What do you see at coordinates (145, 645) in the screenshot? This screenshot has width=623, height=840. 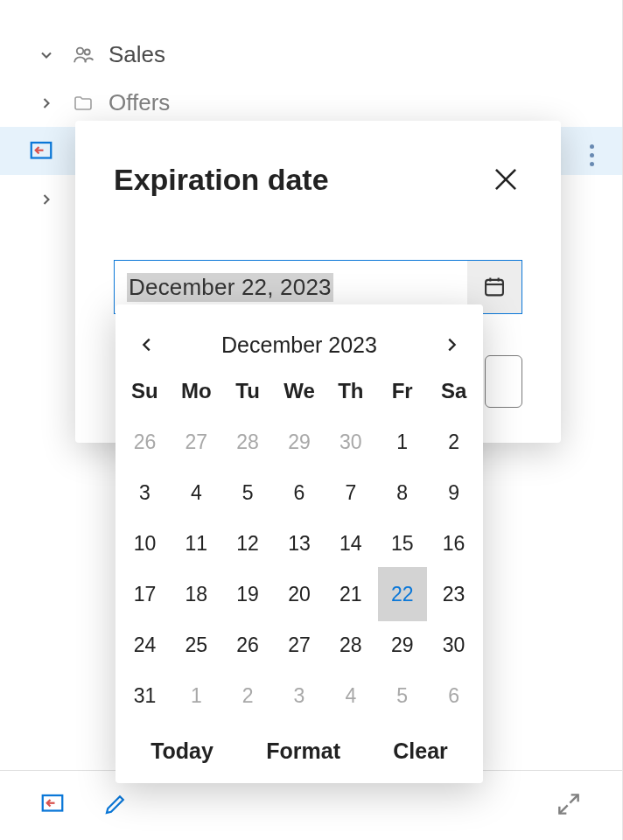 I see `calendar-day: 24` at bounding box center [145, 645].